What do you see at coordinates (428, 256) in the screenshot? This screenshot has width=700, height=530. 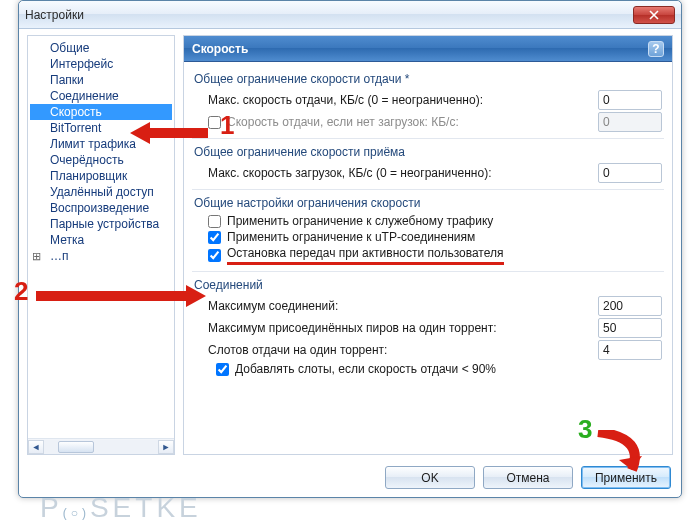 I see `limit-stop-row: Остановка передач при активности пользов…` at bounding box center [428, 256].